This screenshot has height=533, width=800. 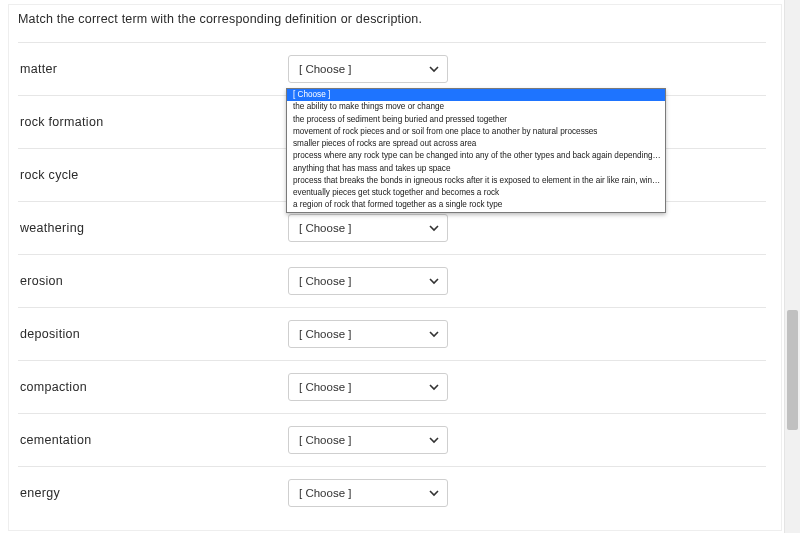 What do you see at coordinates (792, 370) in the screenshot?
I see `page-scrollbar-thumb` at bounding box center [792, 370].